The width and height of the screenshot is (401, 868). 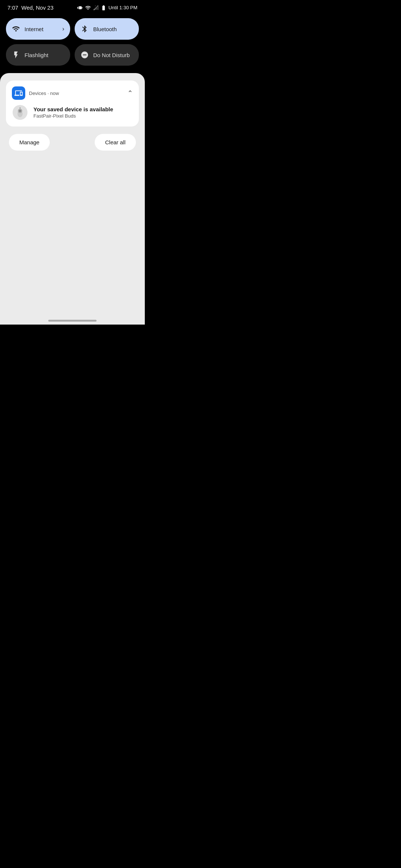 What do you see at coordinates (19, 93) in the screenshot?
I see `devices-app-icon` at bounding box center [19, 93].